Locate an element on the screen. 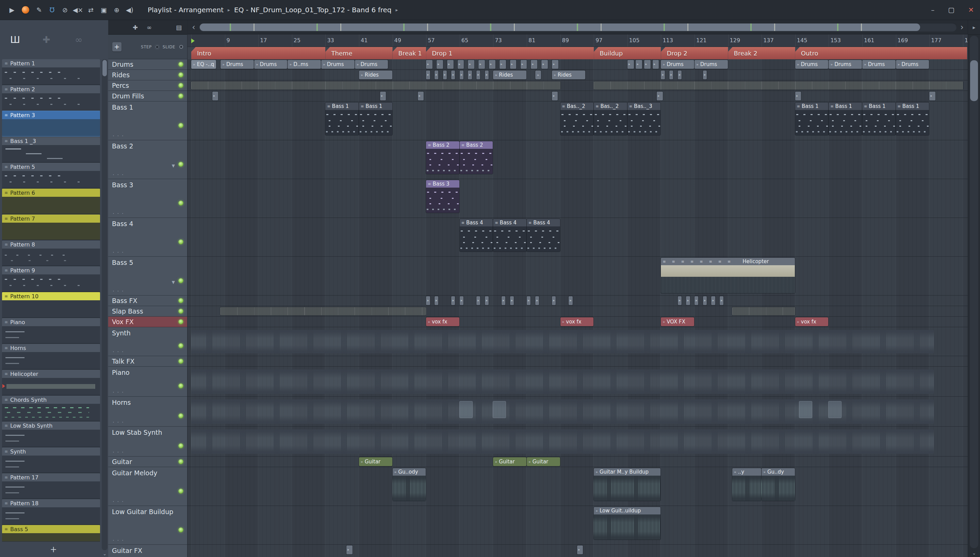  clip-e: »e is located at coordinates (538, 75).